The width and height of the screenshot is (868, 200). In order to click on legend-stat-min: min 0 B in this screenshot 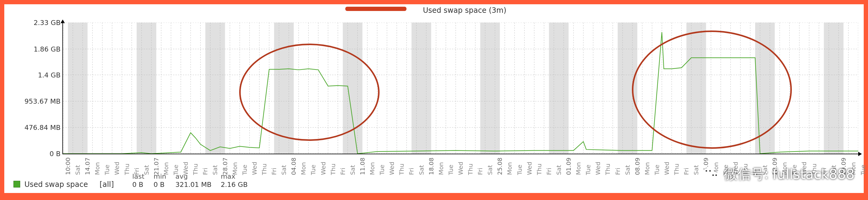, I will do `click(160, 181)`.